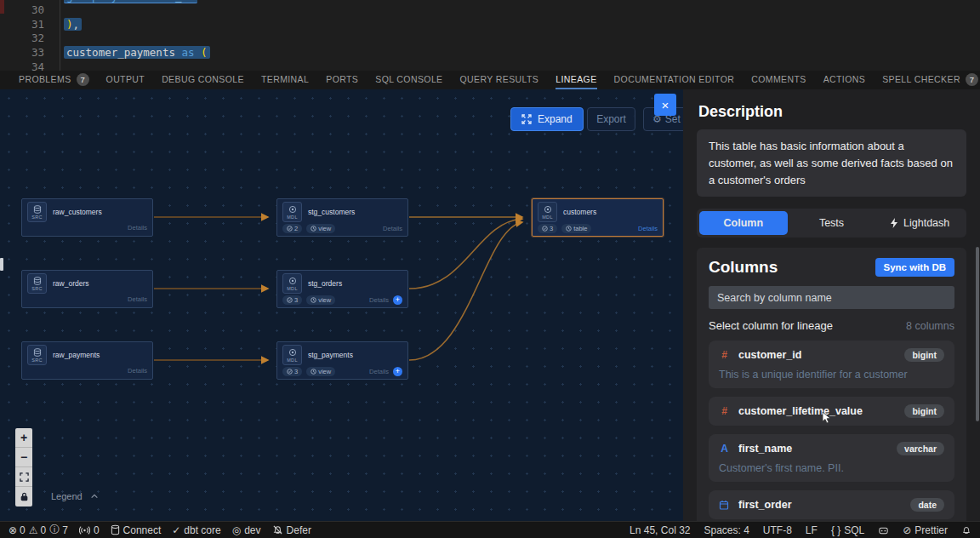 The image size is (980, 538). Describe the element at coordinates (490, 36) in the screenshot. I see `code-editor: 30 31 32 33 34 group by customer_id ), c…` at that location.